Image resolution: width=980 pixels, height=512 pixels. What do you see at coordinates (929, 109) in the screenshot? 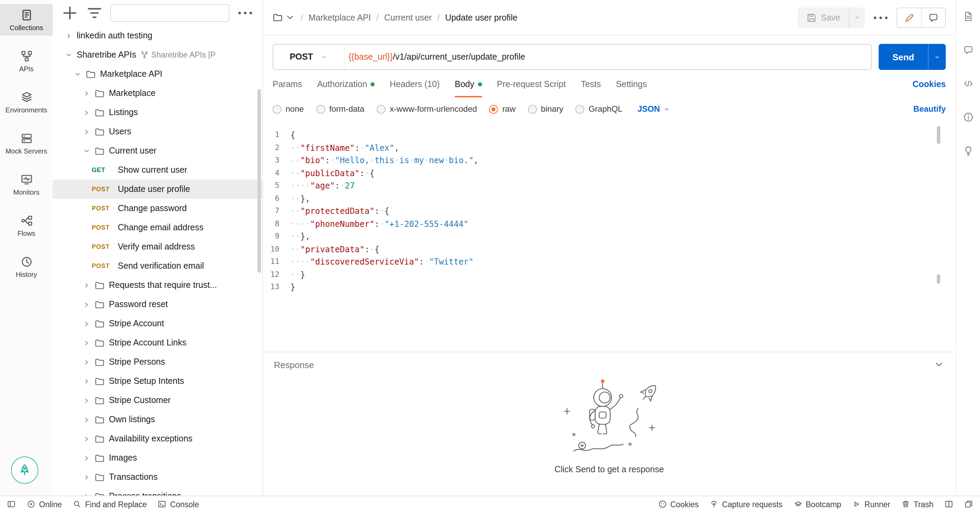
I see `beautify-link: Beautify` at bounding box center [929, 109].